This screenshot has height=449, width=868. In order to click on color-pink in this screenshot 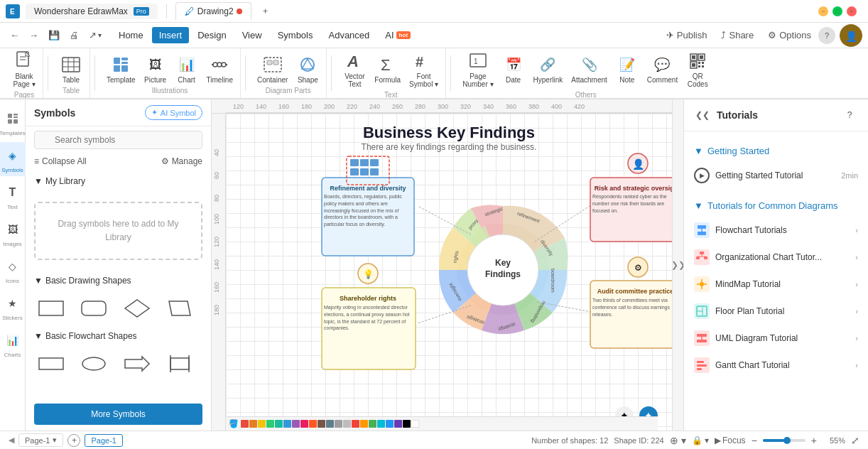, I will do `click(304, 423)`.